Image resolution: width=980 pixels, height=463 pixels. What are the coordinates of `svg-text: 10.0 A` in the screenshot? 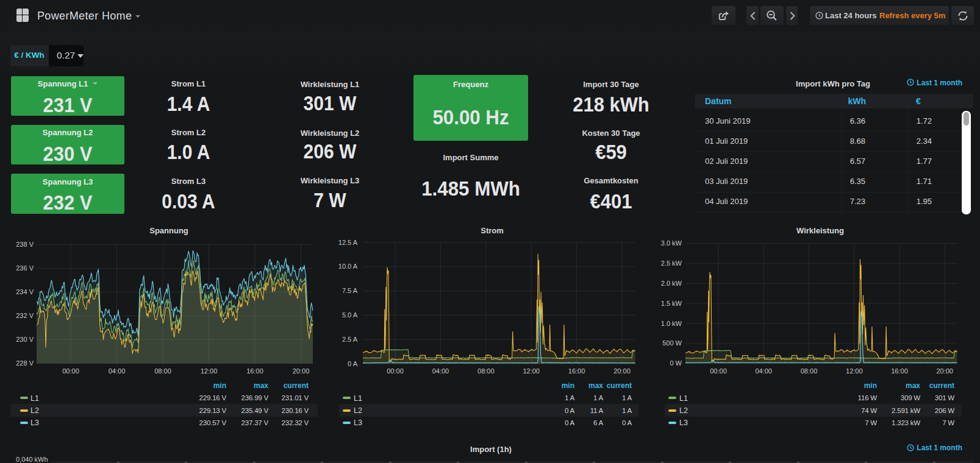 It's located at (348, 266).